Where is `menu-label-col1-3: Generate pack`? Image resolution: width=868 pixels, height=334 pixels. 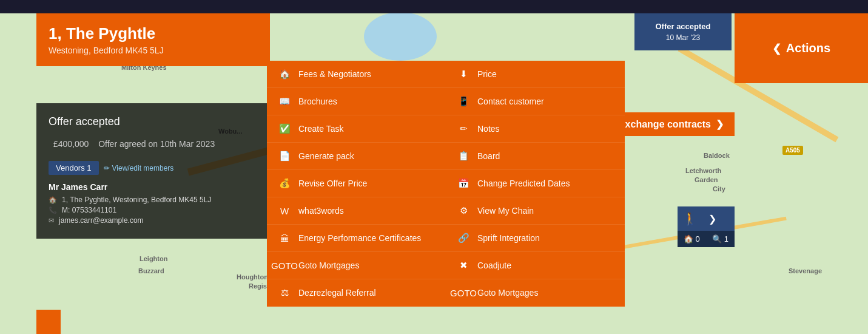
menu-label-col1-3: Generate pack is located at coordinates (326, 156).